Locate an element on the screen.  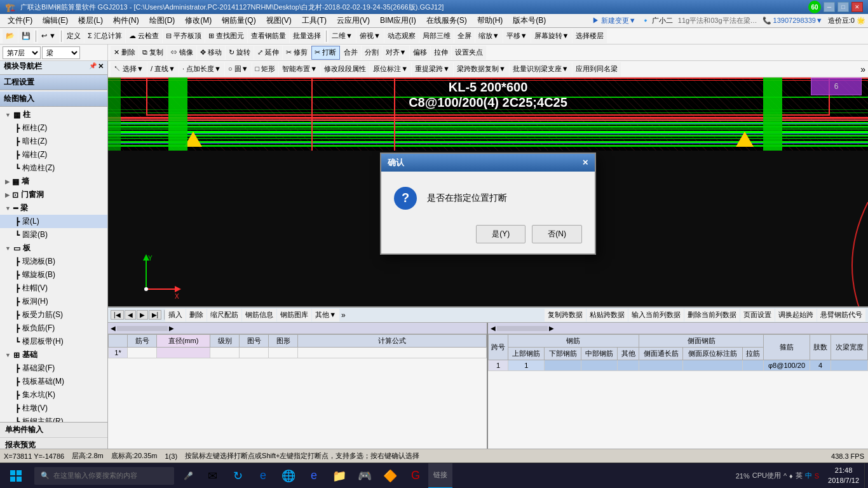
other-btn: 其他▼ is located at coordinates (325, 315).